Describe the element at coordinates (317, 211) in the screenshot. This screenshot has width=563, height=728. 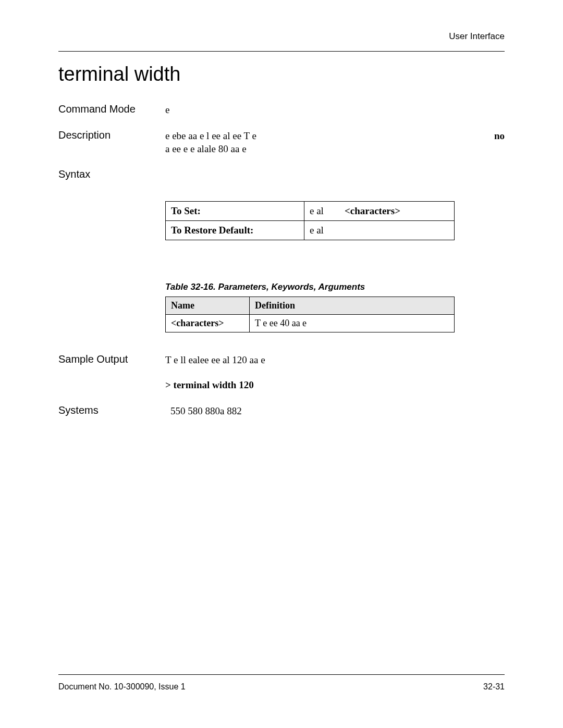
I see `syntax-set-cmd: e al` at that location.